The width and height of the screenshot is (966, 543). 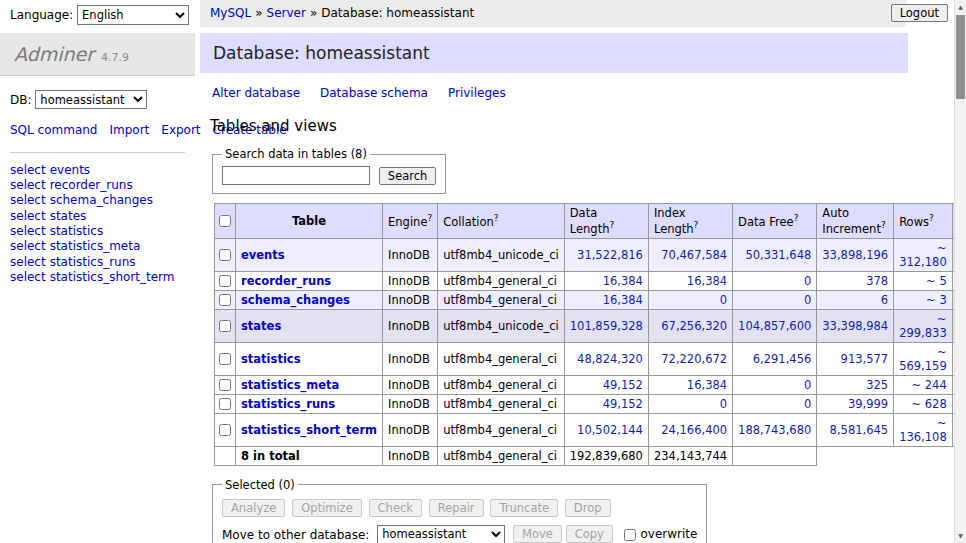 What do you see at coordinates (538, 534) in the screenshot?
I see `move-button: Move` at bounding box center [538, 534].